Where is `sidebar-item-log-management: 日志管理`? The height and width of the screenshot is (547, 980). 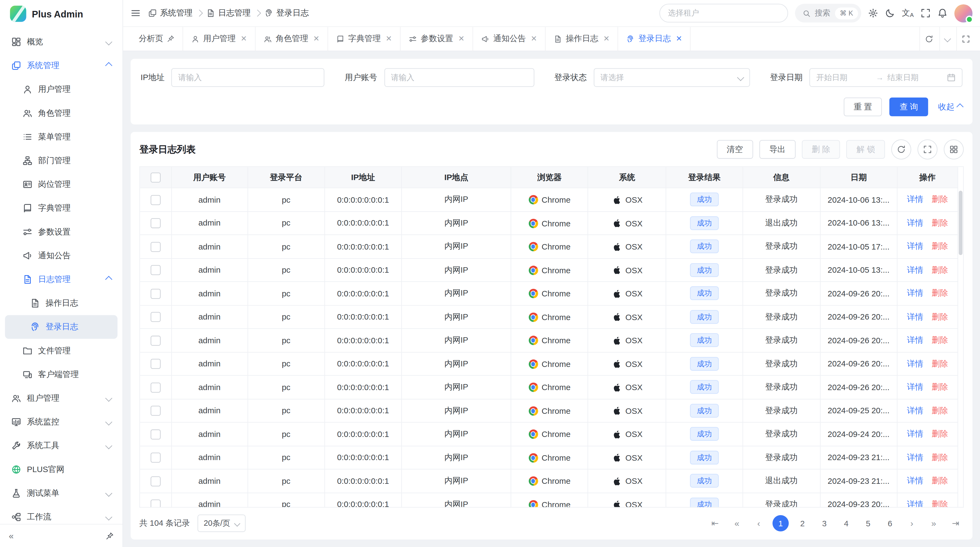
sidebar-item-log-management: 日志管理 is located at coordinates (61, 279).